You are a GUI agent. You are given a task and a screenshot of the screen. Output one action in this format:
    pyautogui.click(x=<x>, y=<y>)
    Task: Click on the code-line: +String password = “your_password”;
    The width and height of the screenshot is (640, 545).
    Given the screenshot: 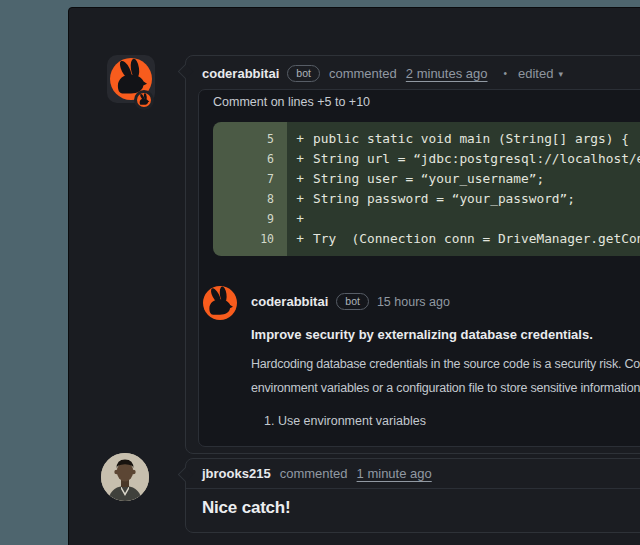 What is the action you would take?
    pyautogui.click(x=464, y=199)
    